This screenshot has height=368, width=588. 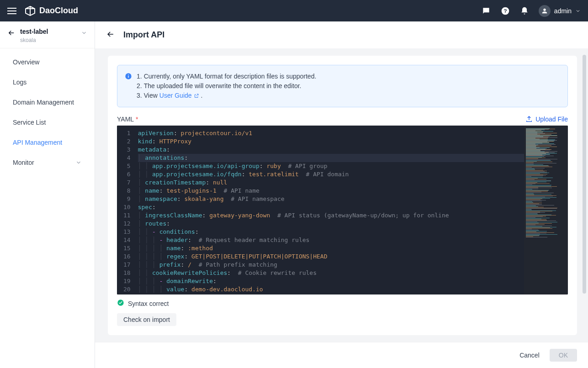 What do you see at coordinates (125, 119) in the screenshot?
I see `yaml-label: YAML` at bounding box center [125, 119].